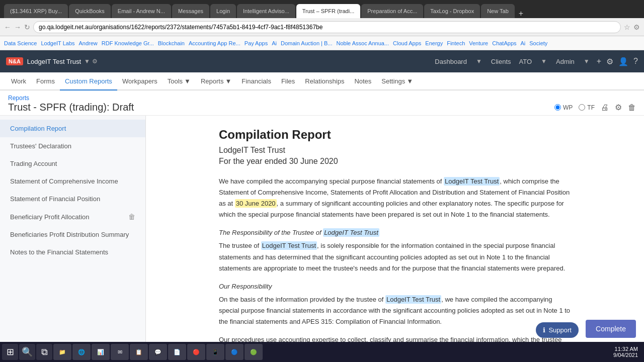 This screenshot has width=644, height=362. Describe the element at coordinates (64, 181) in the screenshot. I see `sidebar-label-comprehensive: Statement of Comprehensive Income` at that location.